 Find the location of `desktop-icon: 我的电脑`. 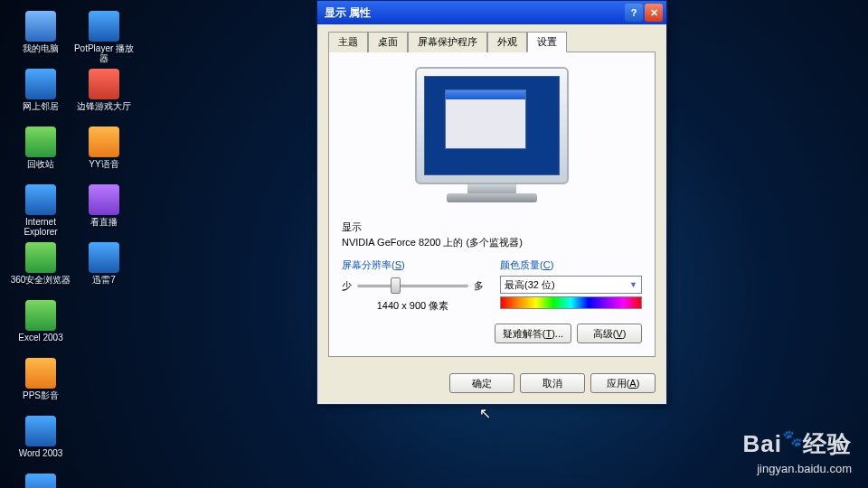

desktop-icon: 我的电脑 is located at coordinates (41, 39).